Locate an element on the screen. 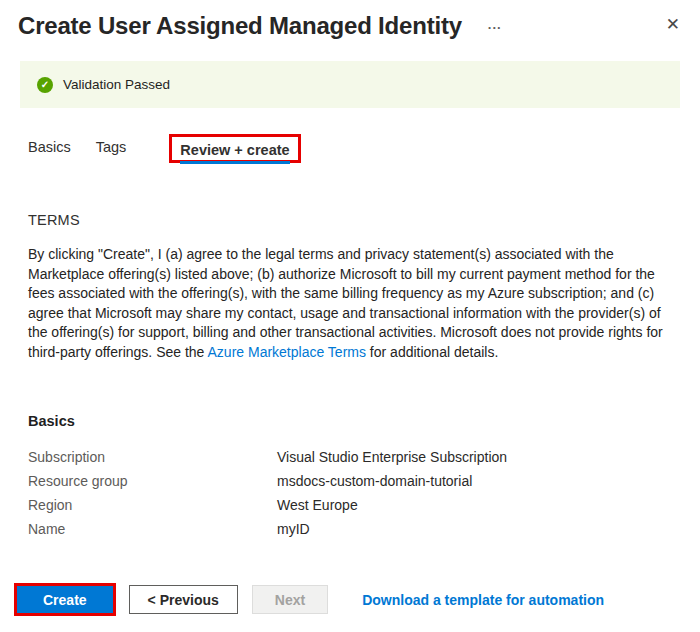  table-row: Region West Europe is located at coordinates (350, 505).